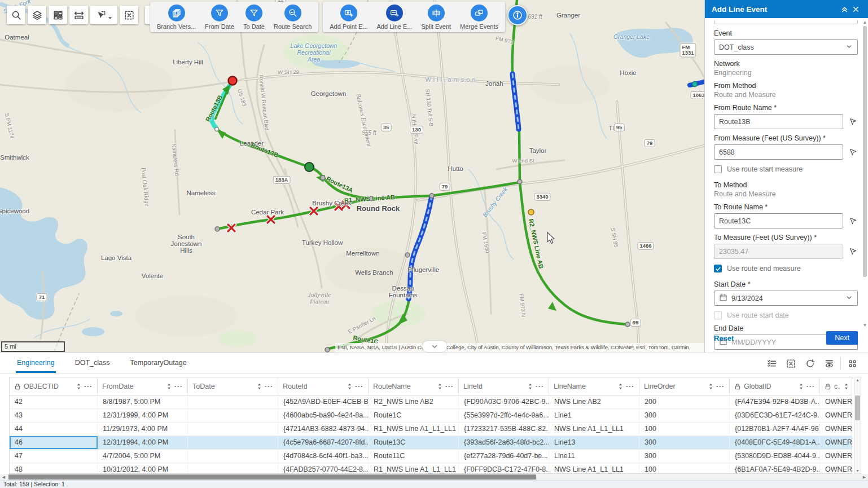 The image size is (868, 488). I want to click on cell-routeid: {4600abc5-ba90-4e24-8a..., so click(323, 415).